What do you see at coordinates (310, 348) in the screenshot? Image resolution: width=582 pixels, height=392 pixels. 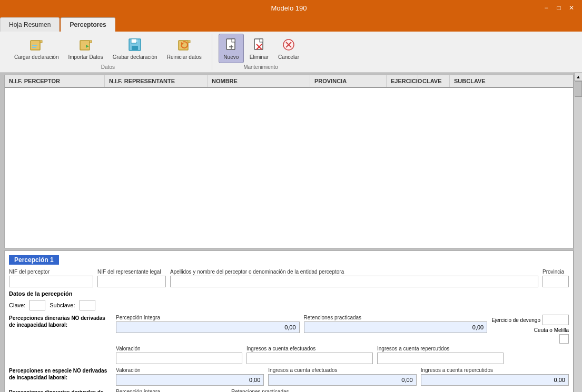 I see `ingresos-cuenta-label-1: Ingresos a cuenta efectuados` at bounding box center [310, 348].